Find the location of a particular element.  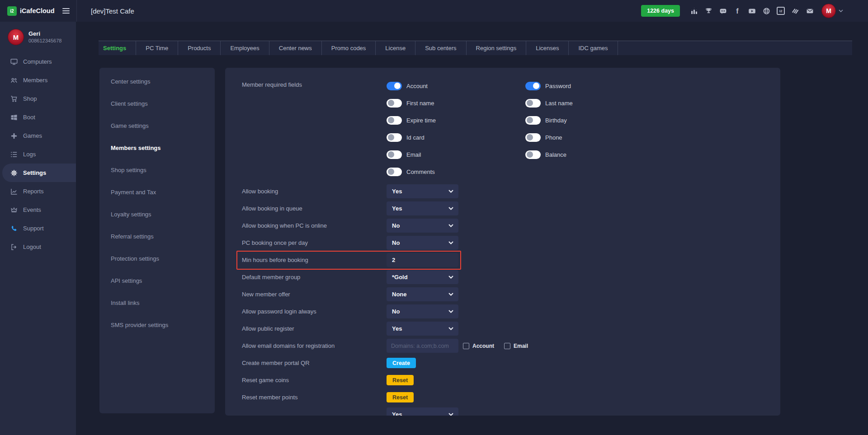

id-card-toggle is located at coordinates (394, 137).